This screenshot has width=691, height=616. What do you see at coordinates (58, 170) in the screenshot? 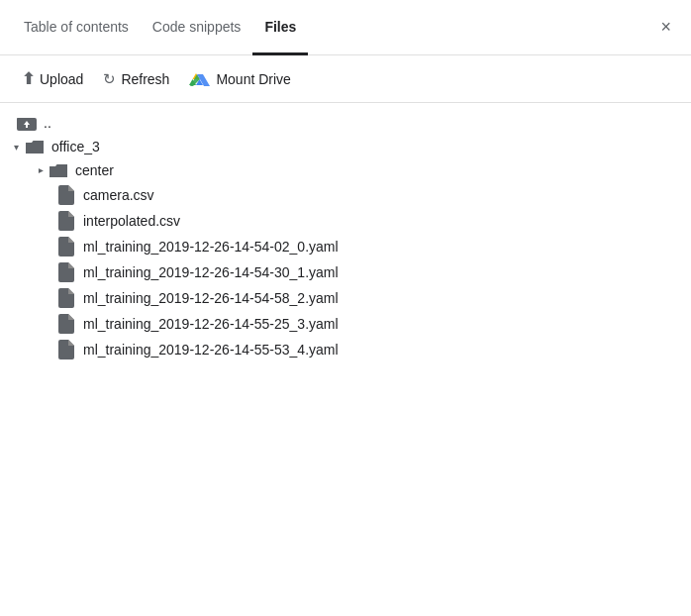
I see `folder-icon-center` at bounding box center [58, 170].